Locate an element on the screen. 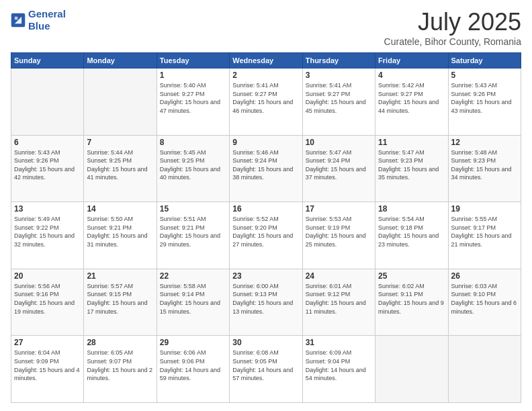  day-cell: 17Sunrise: 5:53 AM Sunset: 9:19 PM Dayli… is located at coordinates (339, 236).